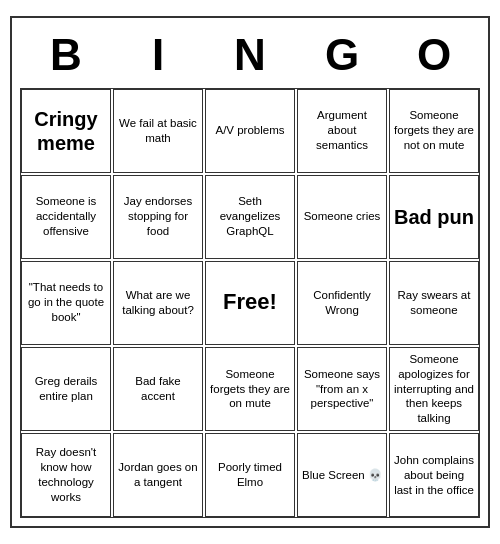 The height and width of the screenshot is (544, 500). Describe the element at coordinates (66, 217) in the screenshot. I see `bingo-cell-5: Someone is accidentally offensive` at that location.